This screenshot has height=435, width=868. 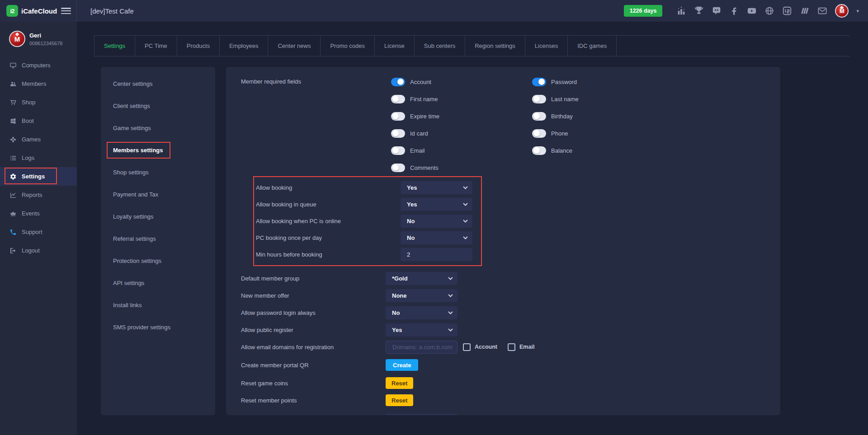 What do you see at coordinates (112, 11) in the screenshot?
I see `page-title: [dev]Test Cafe` at bounding box center [112, 11].